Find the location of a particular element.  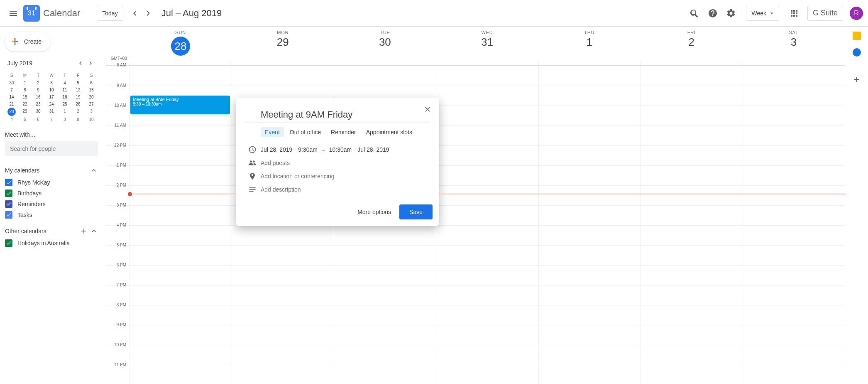

mini-day: 10 is located at coordinates (91, 120).